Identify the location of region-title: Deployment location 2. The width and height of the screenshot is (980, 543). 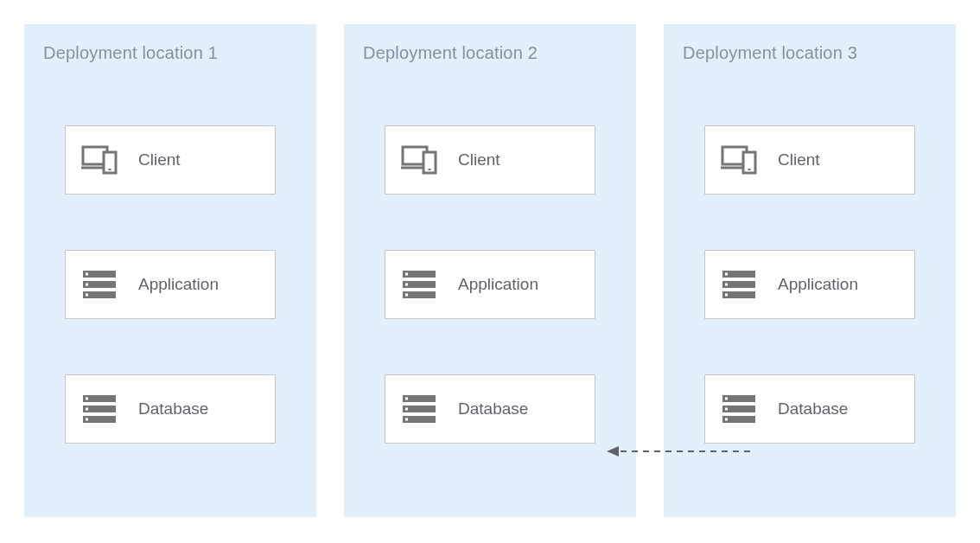
(450, 54).